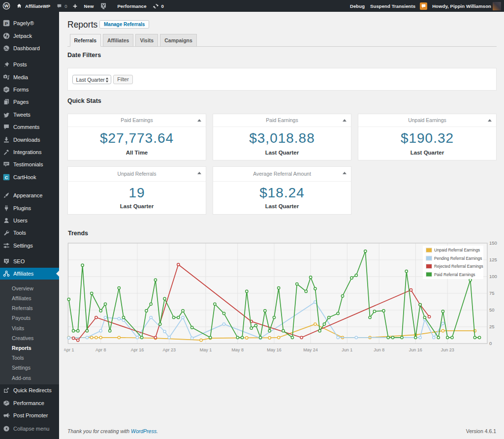  I want to click on svg-text: 0, so click(490, 344).